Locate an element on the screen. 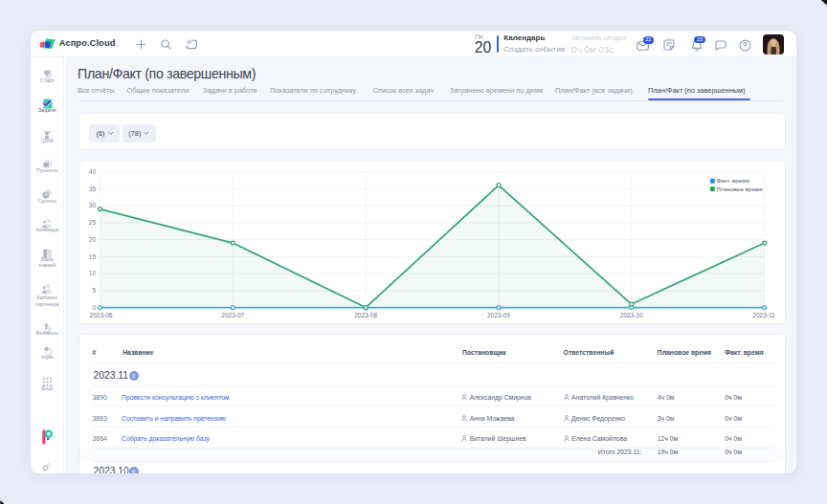 This screenshot has height=504, width=827. svg-text: 2023-11 is located at coordinates (764, 316).